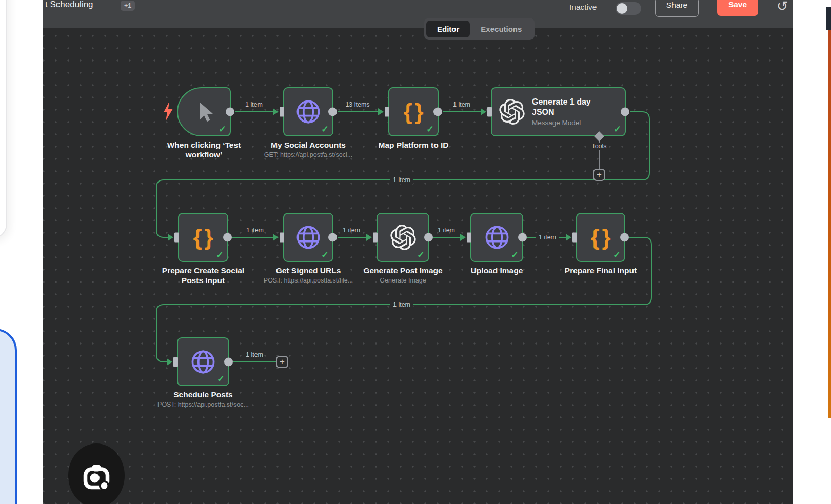 This screenshot has width=831, height=504. Describe the element at coordinates (601, 237) in the screenshot. I see `node-prepare-final-input: Prepare Final Input` at that location.